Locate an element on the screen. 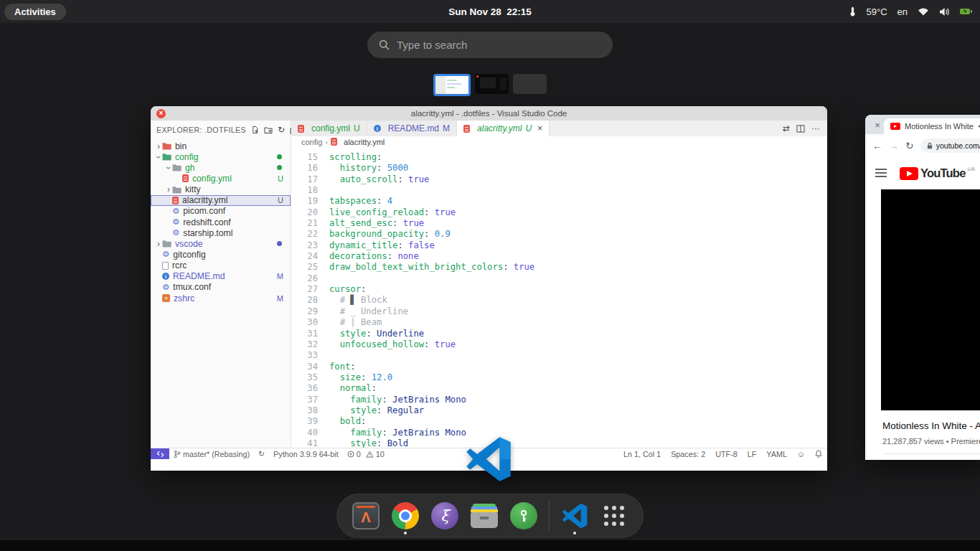 The image size is (980, 551). remote-indicator is located at coordinates (160, 453).